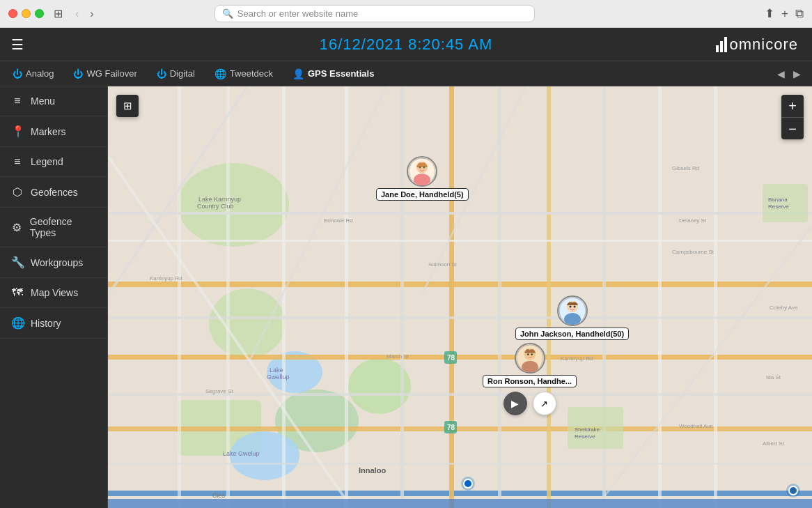 This screenshot has height=508, width=812. Describe the element at coordinates (54, 293) in the screenshot. I see `sidebar-label-map-views: Map Views` at that location.